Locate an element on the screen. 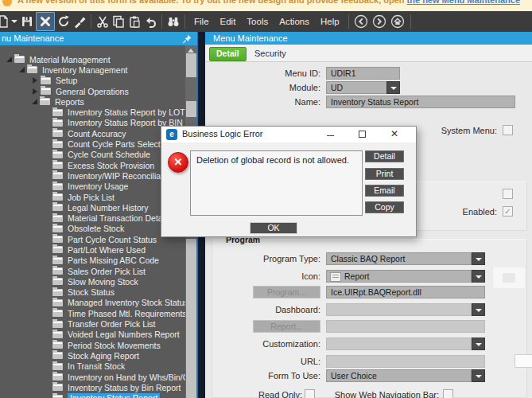 The height and width of the screenshot is (398, 532). report-field is located at coordinates (406, 326).